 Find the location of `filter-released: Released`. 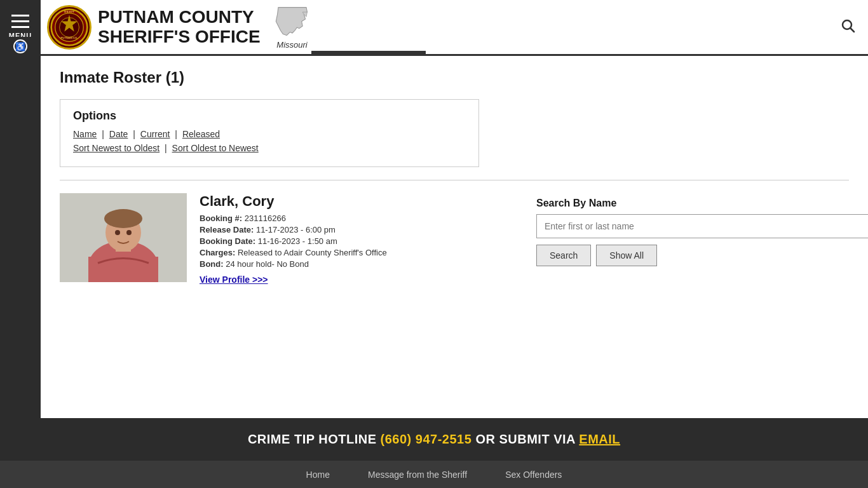

filter-released: Released is located at coordinates (201, 134).